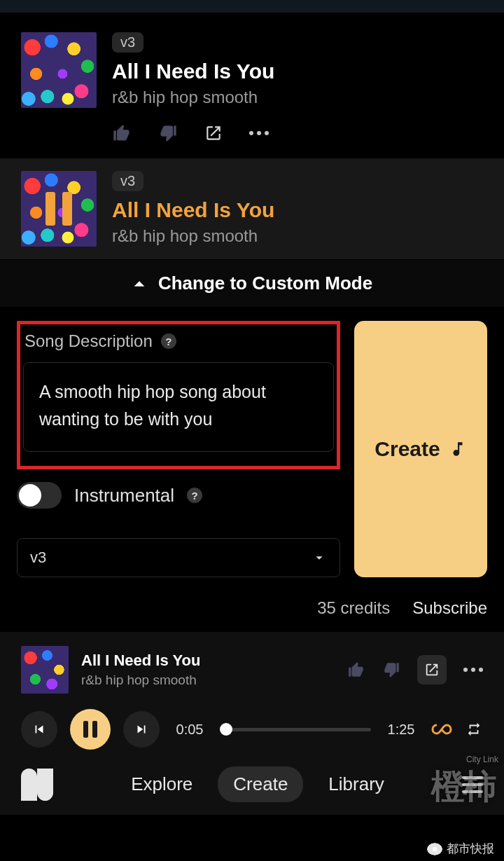  I want to click on skip-next-icon, so click(141, 729).